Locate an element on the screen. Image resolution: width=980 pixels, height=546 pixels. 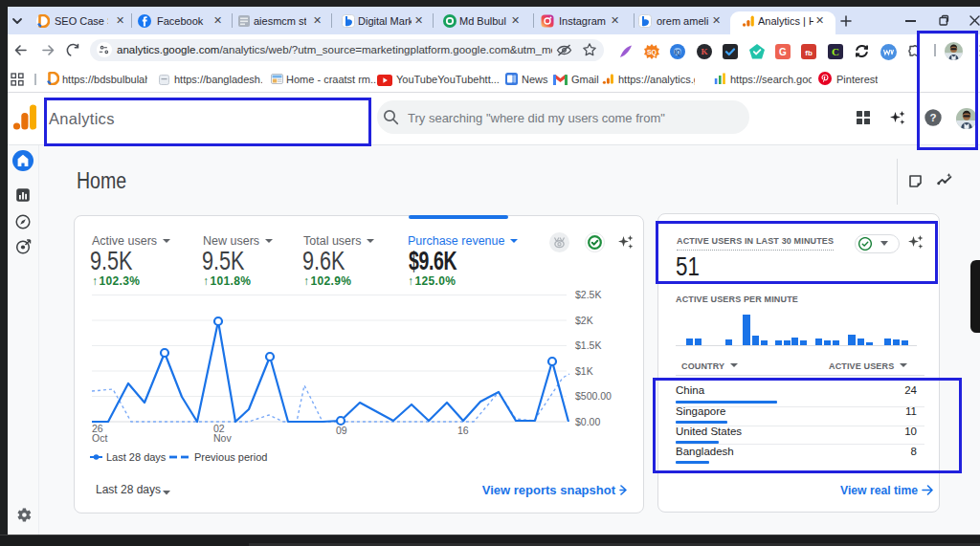
svg-text: $1.5K is located at coordinates (588, 345).